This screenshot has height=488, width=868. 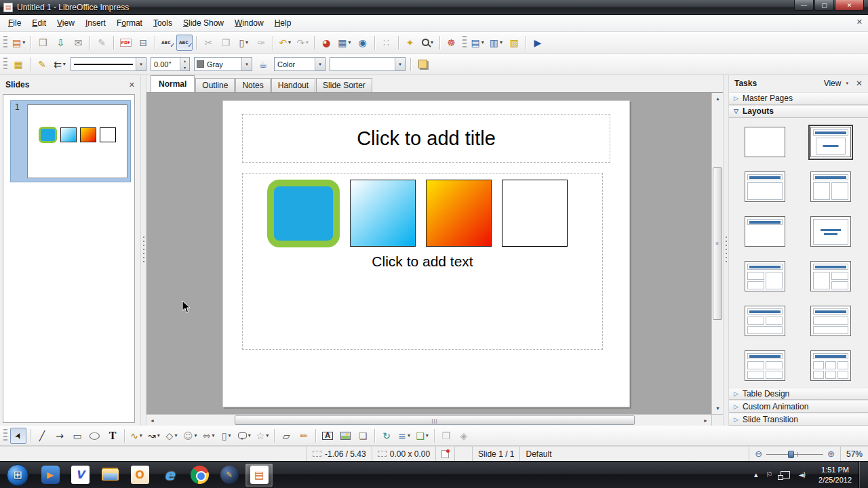 I want to click on tab-notes: Notes, so click(x=252, y=85).